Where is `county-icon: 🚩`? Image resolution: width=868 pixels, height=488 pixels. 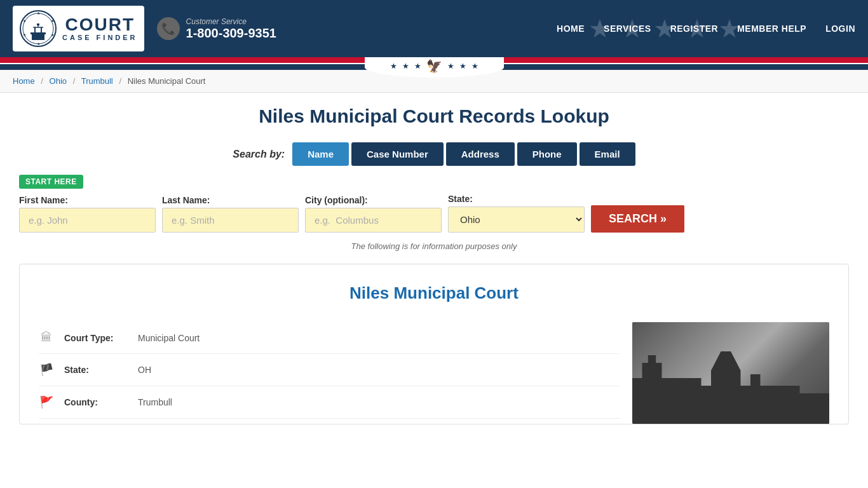
county-icon: 🚩 is located at coordinates (46, 402).